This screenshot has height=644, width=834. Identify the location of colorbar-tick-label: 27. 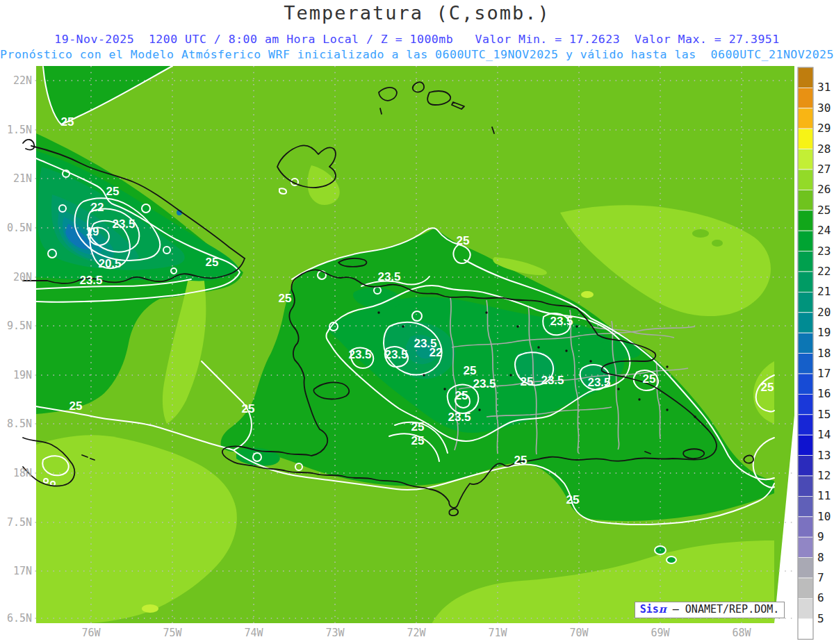
(824, 170).